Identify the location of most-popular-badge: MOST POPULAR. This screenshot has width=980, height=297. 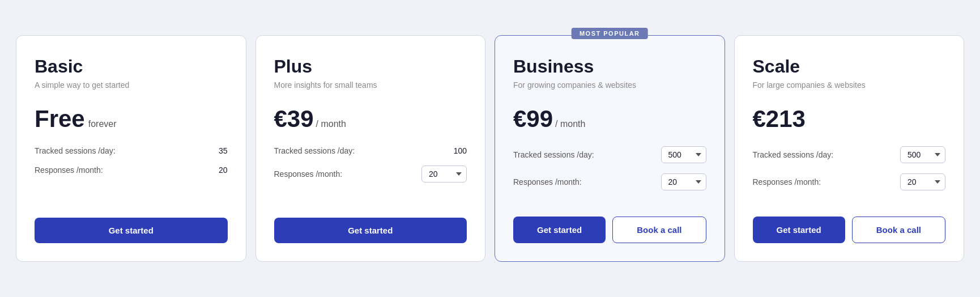
(610, 33).